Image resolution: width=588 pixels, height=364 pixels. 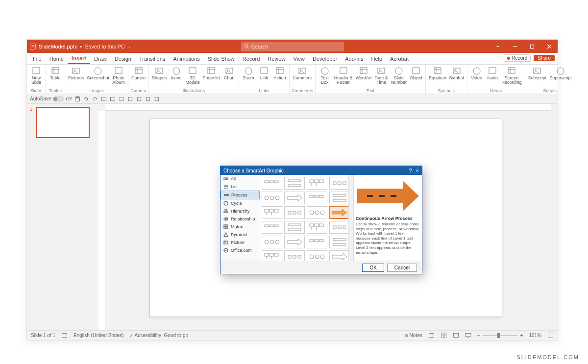 I want to click on tab-help: Help, so click(x=376, y=59).